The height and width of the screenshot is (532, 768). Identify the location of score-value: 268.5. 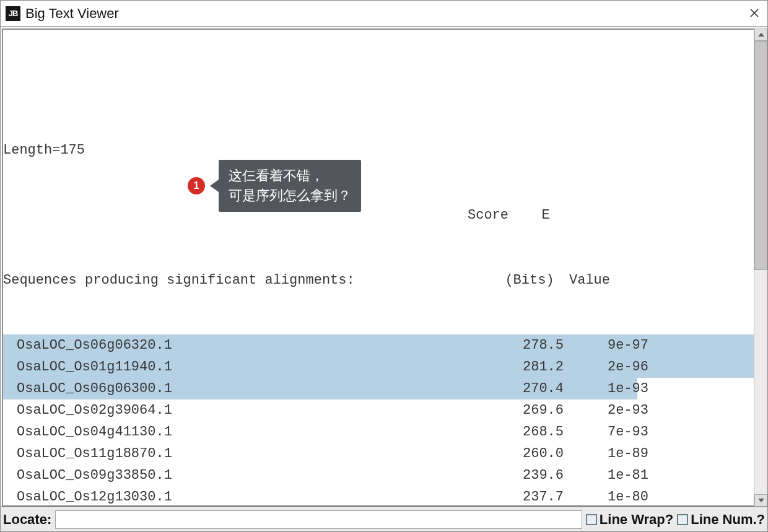
(543, 432).